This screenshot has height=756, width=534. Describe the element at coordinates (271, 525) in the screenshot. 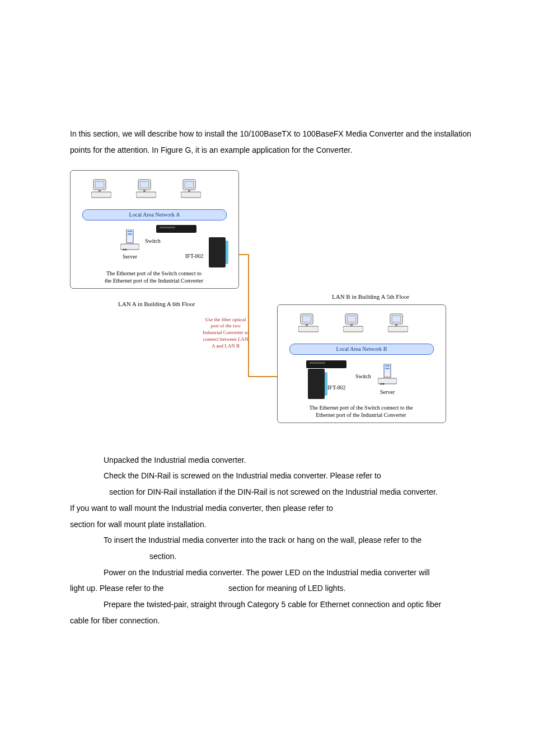

I see `step-2d: section for wall mount plate installatio…` at that location.